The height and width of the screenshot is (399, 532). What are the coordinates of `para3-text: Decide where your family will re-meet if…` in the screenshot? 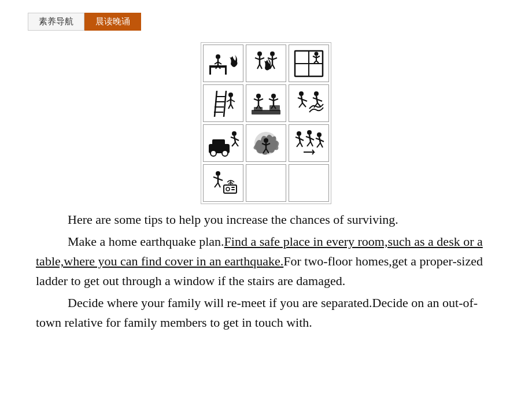 It's located at (257, 312).